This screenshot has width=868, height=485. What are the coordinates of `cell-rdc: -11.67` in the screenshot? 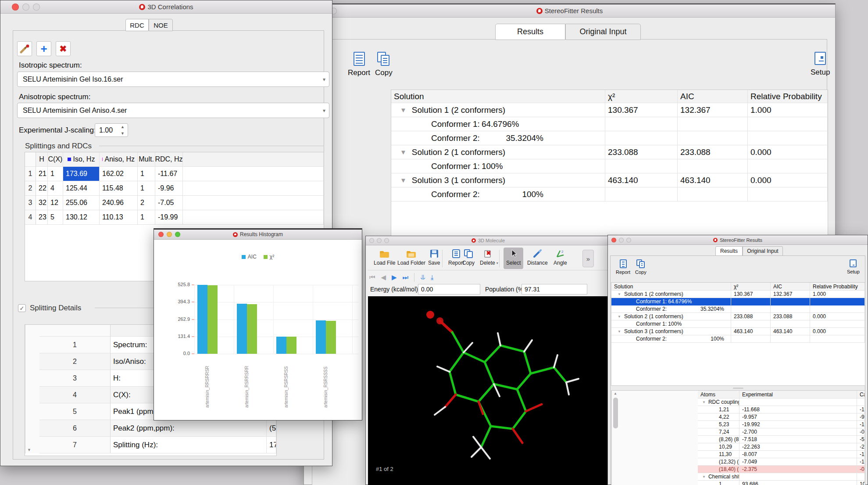 It's located at (169, 174).